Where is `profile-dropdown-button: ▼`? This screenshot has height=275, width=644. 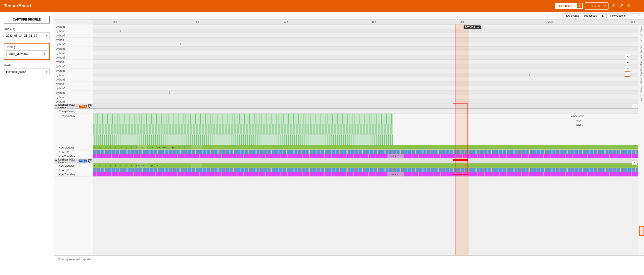
profile-dropdown-button: ▼ is located at coordinates (580, 6).